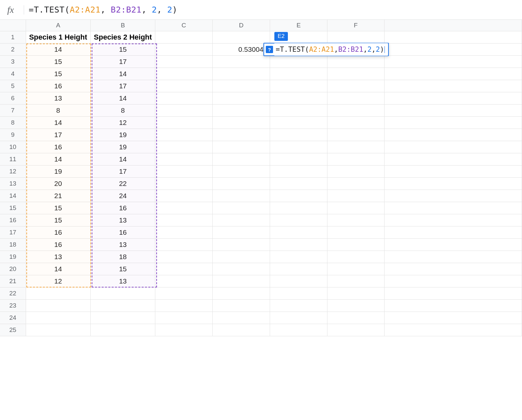  What do you see at coordinates (58, 37) in the screenshot?
I see `cell: Species 1 Height` at bounding box center [58, 37].